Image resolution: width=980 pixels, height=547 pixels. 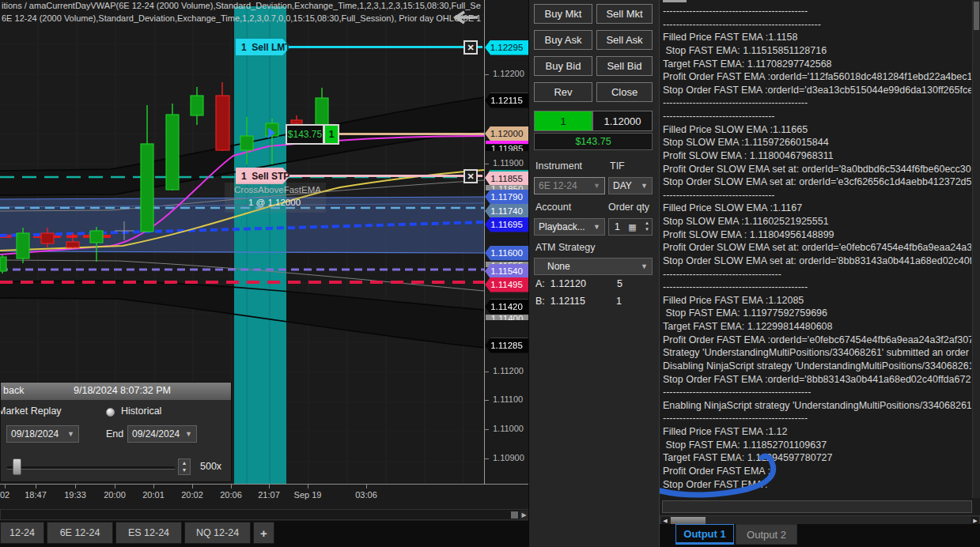 What do you see at coordinates (593, 141) in the screenshot?
I see `position-pnl: $143.75` at bounding box center [593, 141].